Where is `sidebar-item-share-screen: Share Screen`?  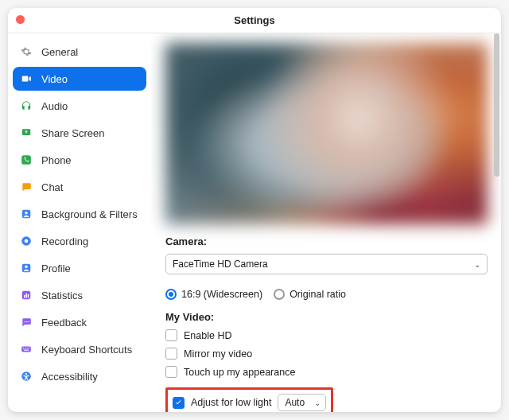 sidebar-item-share-screen: Share Screen is located at coordinates (80, 133).